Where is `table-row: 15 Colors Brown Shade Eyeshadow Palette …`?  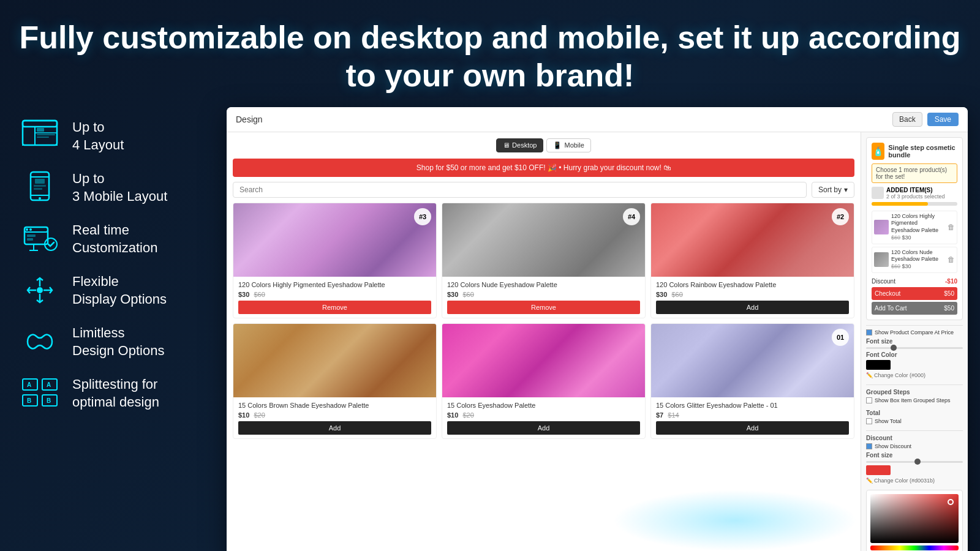
table-row: 15 Colors Brown Shade Eyeshadow Palette … is located at coordinates (334, 381).